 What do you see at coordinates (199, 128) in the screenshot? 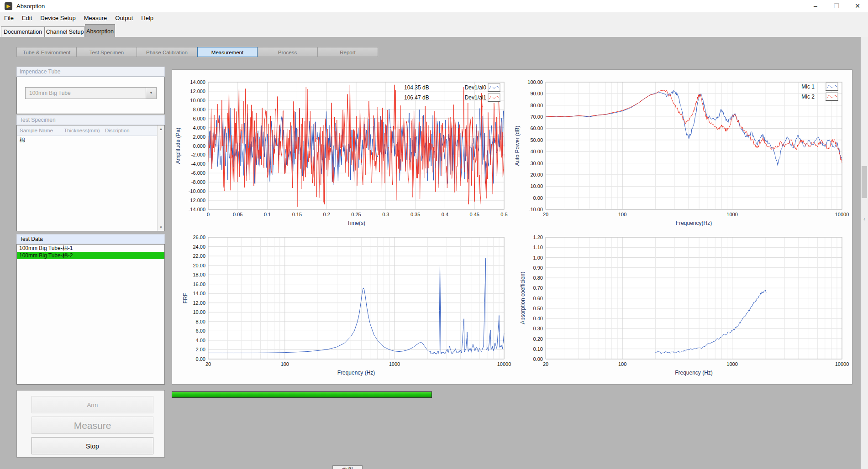
I see `svg-text: 4.000` at bounding box center [199, 128].